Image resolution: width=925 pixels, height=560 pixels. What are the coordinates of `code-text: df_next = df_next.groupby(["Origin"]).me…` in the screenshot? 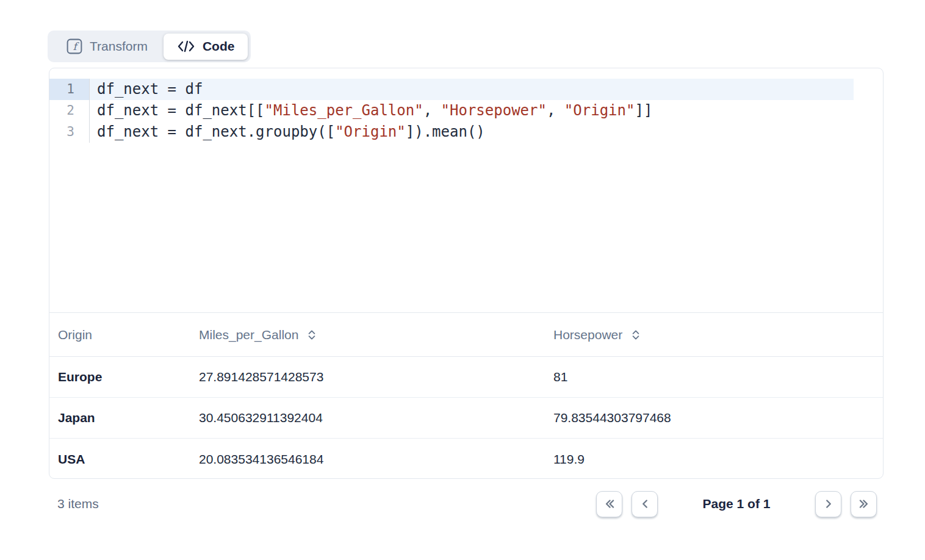 It's located at (472, 132).